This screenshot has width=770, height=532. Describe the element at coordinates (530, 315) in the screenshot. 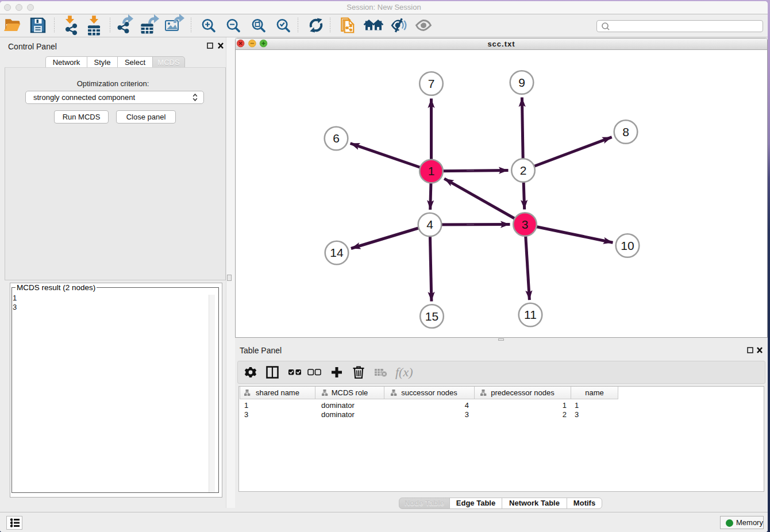

I see `svg-text: 11` at that location.